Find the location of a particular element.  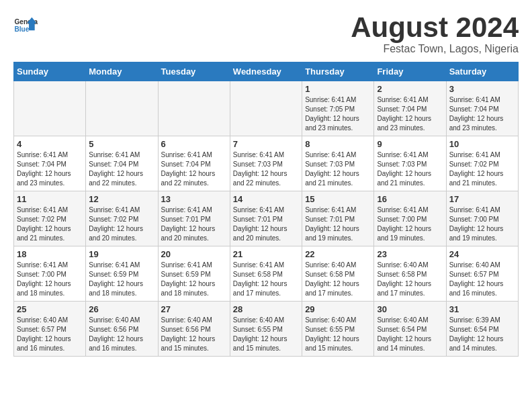

day-info: Sunrise: 6:39 AM Sunset: 6:54 PM Dayligh… is located at coordinates (482, 334).